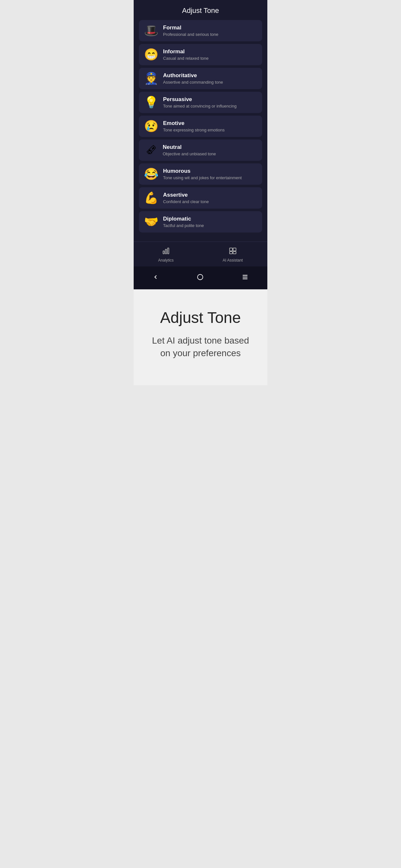 Image resolution: width=401 pixels, height=868 pixels. What do you see at coordinates (166, 252) in the screenshot?
I see `analytics-icon` at bounding box center [166, 252].